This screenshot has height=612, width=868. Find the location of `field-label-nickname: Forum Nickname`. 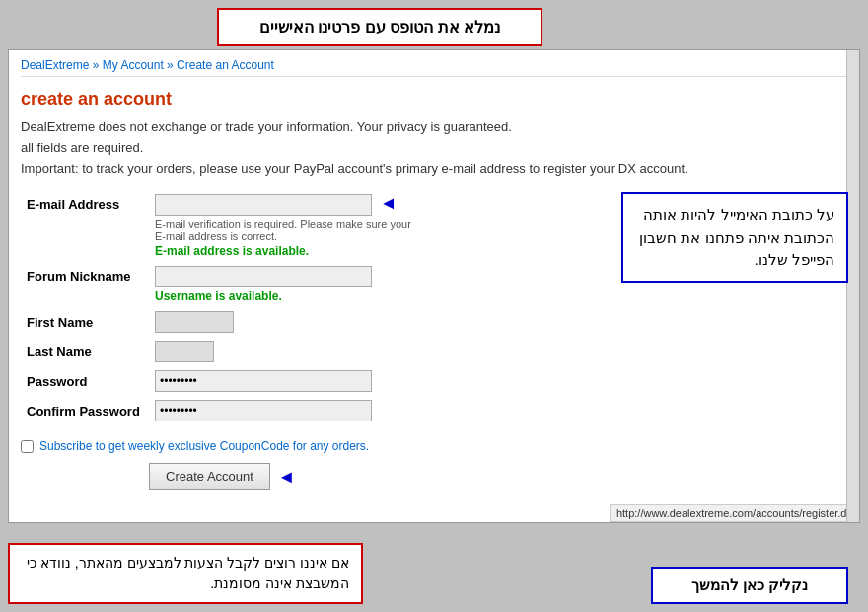

field-label-nickname: Forum Nickname is located at coordinates (85, 284).